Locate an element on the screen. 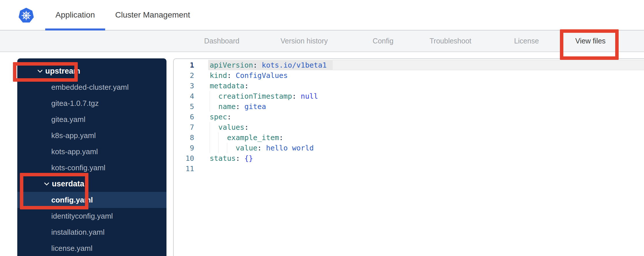 This screenshot has width=644, height=256. line-number: 3 is located at coordinates (185, 86).